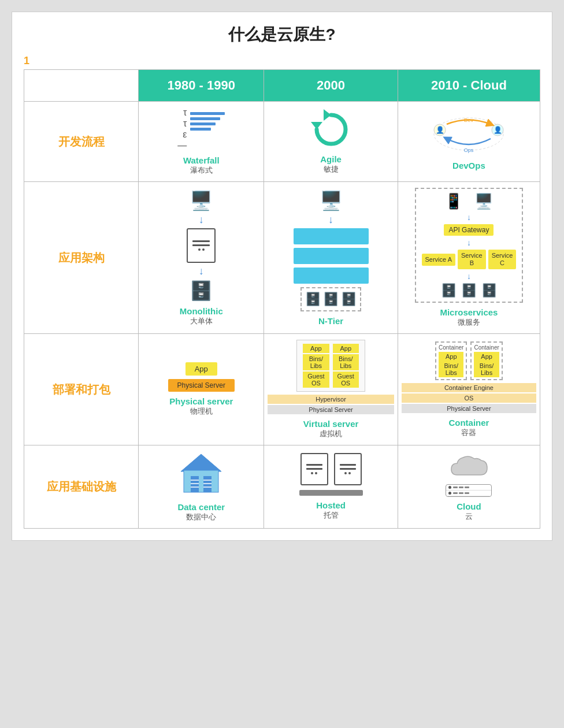 Image resolution: width=564 pixels, height=728 pixels. What do you see at coordinates (331, 424) in the screenshot?
I see `vm-label-main: Virtual server` at bounding box center [331, 424].